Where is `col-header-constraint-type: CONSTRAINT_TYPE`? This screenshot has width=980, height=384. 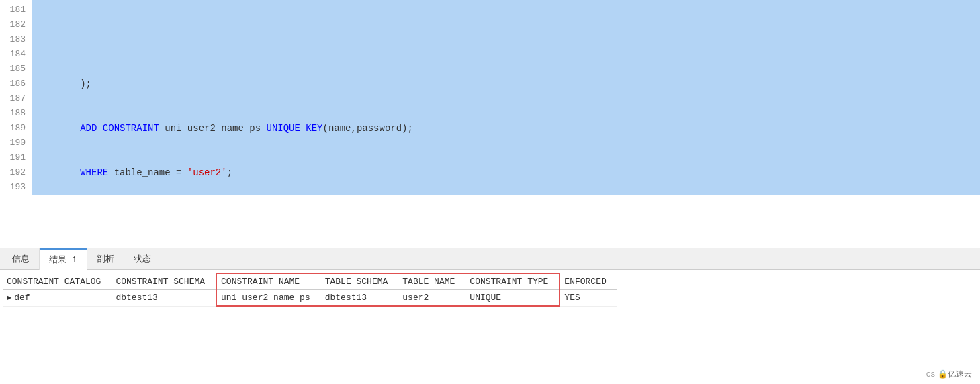 col-header-constraint-type: CONSTRAINT_TYPE is located at coordinates (513, 282).